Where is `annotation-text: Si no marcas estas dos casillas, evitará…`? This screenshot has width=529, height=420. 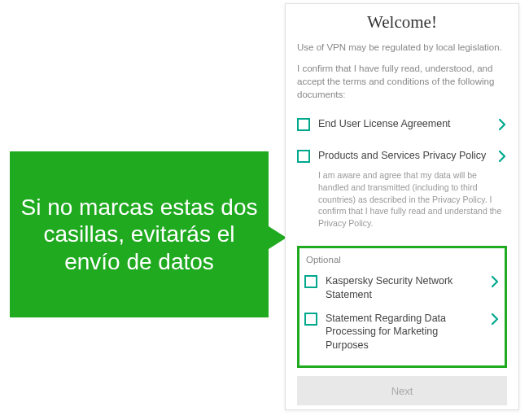 annotation-text: Si no marcas estas dos casillas, evitará… is located at coordinates (139, 234).